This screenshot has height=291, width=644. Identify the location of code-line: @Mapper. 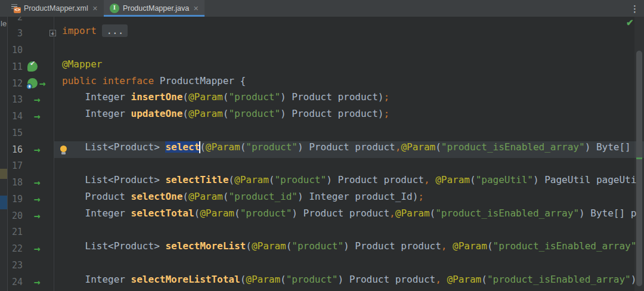
(322, 67).